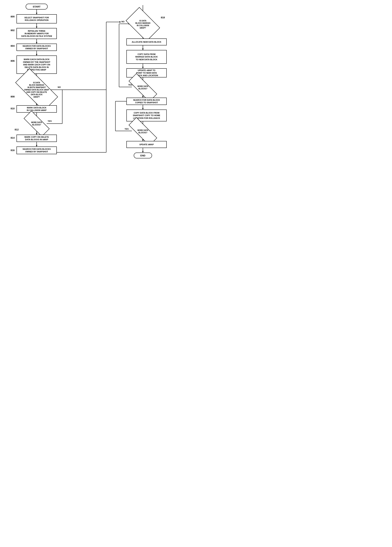 Image resolution: width=392 pixels, height=547 pixels. What do you see at coordinates (37, 138) in the screenshot?
I see `node-814: MARK COPY ON DELETE DATA BLOCKS IN bMAP` at bounding box center [37, 138].